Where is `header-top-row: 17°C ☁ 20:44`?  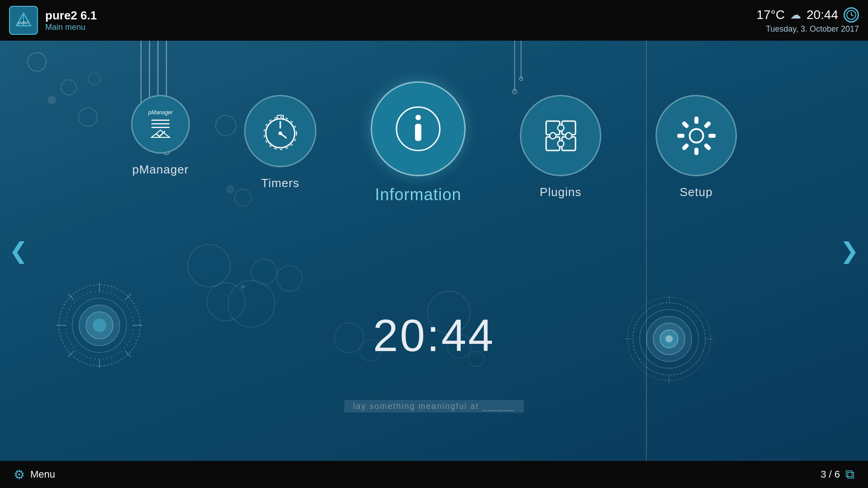
header-top-row: 17°C ☁ 20:44 is located at coordinates (807, 15).